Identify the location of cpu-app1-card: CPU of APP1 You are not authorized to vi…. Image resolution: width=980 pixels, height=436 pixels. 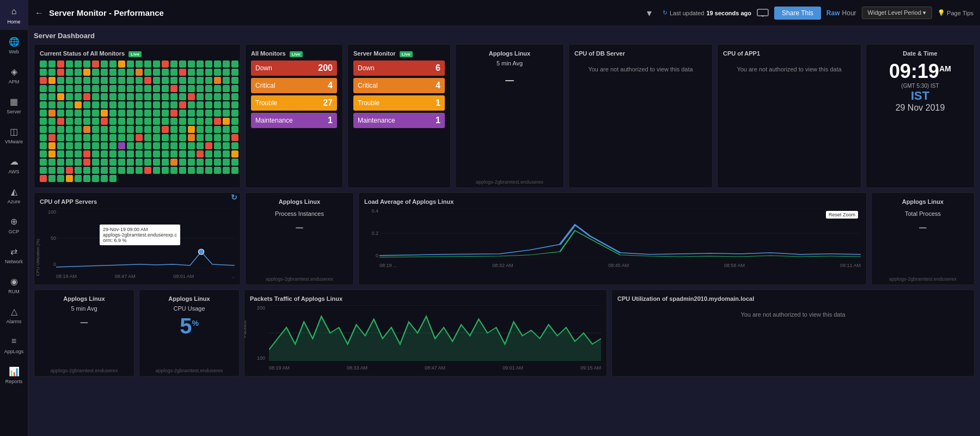
(789, 116).